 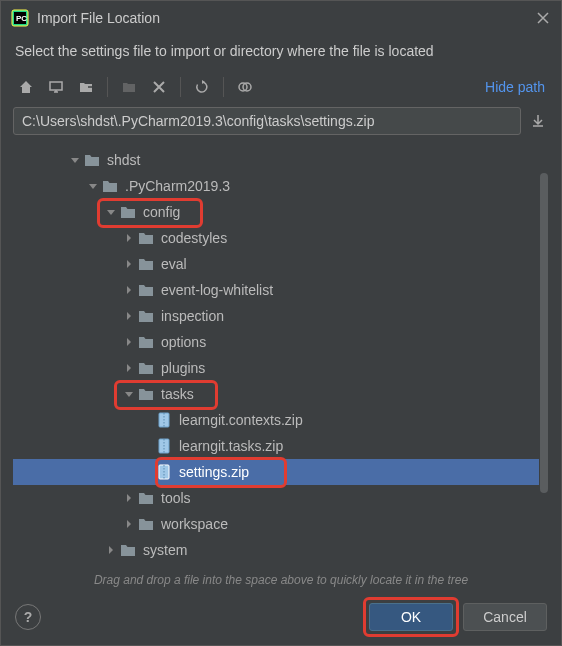 I want to click on new-folder-icon, so click(x=129, y=87).